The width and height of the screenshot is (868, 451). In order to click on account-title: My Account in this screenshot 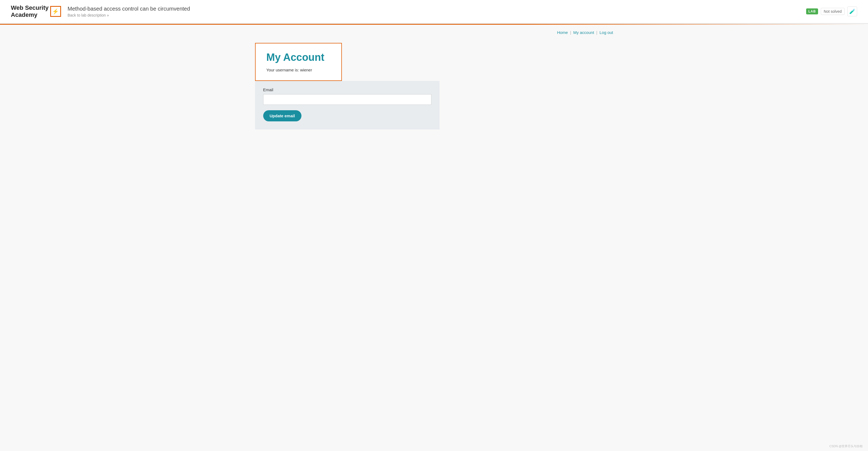, I will do `click(299, 57)`.